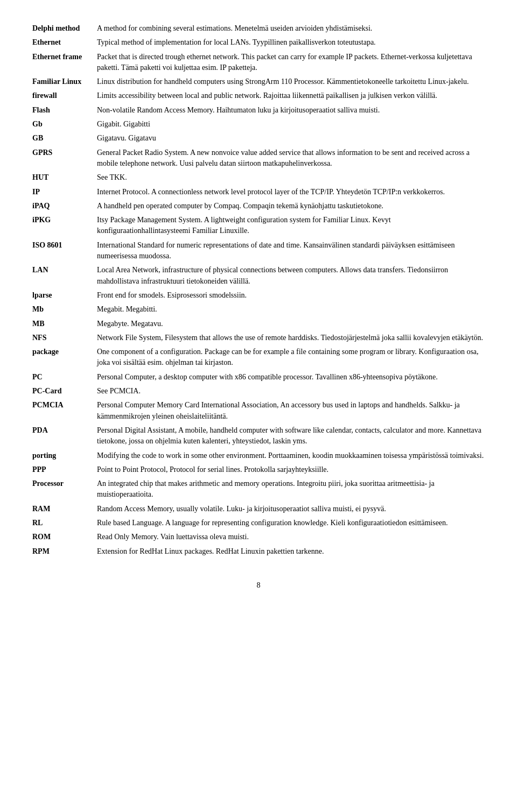  What do you see at coordinates (258, 192) in the screenshot?
I see `glossary-entry: IPInternet Protocol. A connectionless ne…` at bounding box center [258, 192].